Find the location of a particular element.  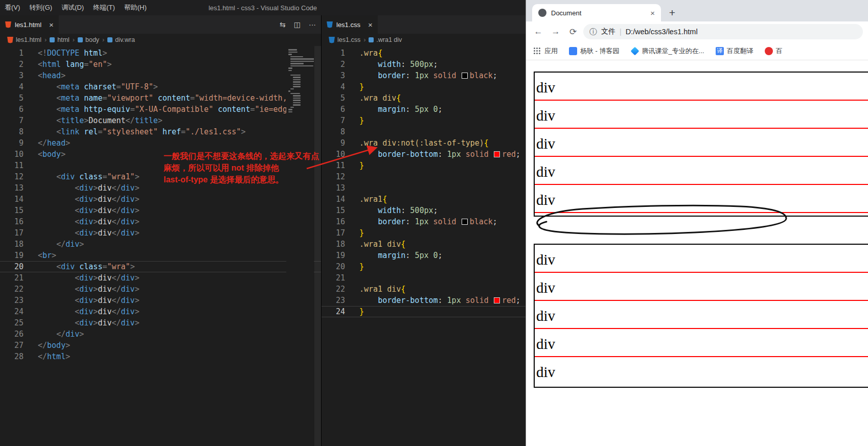

code-line: 23 border-bottom: 1px solid red; is located at coordinates (423, 300).